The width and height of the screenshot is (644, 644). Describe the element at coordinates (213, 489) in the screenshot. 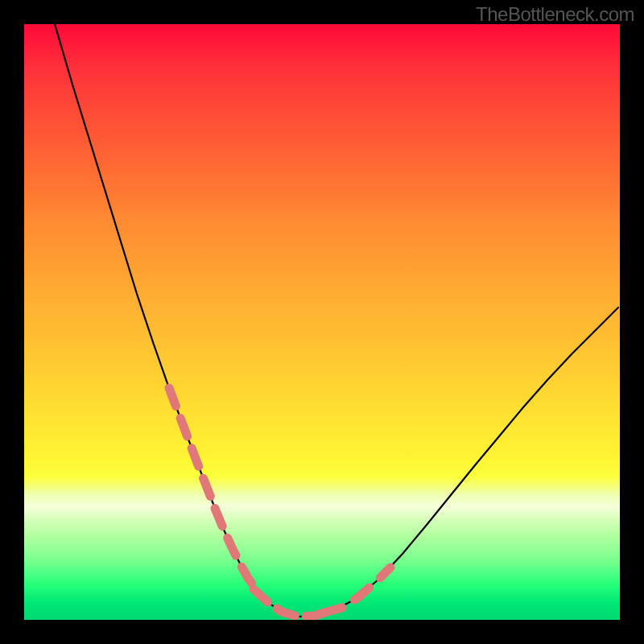

I see `dash-overlay-left` at that location.